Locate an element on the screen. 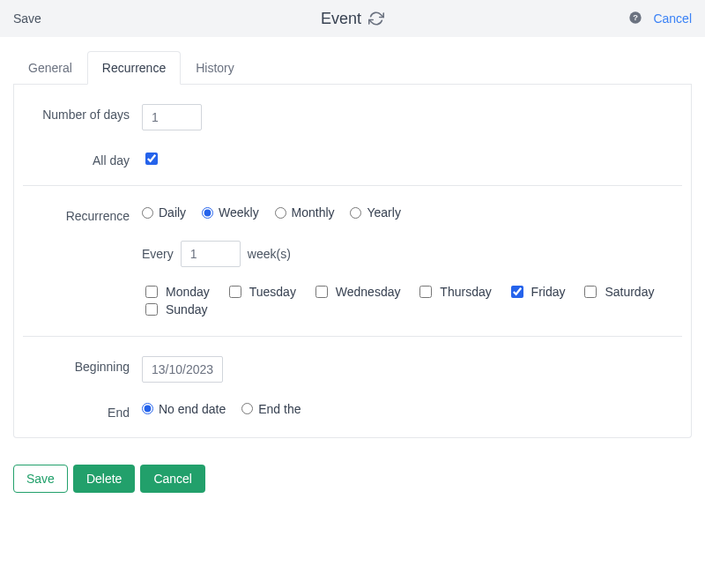 The width and height of the screenshot is (705, 588). end-label: End is located at coordinates (83, 410).